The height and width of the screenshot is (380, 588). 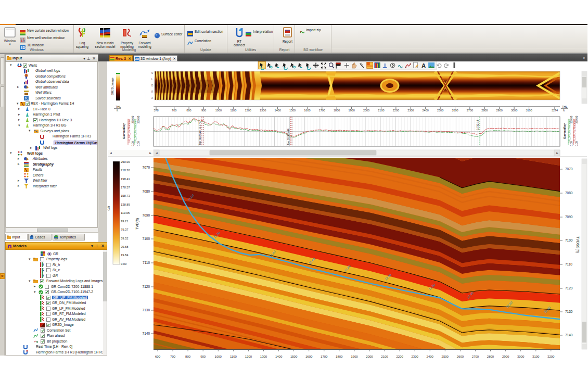 What do you see at coordinates (500, 110) in the screenshot?
I see `svg-text: 2900` at bounding box center [500, 110].